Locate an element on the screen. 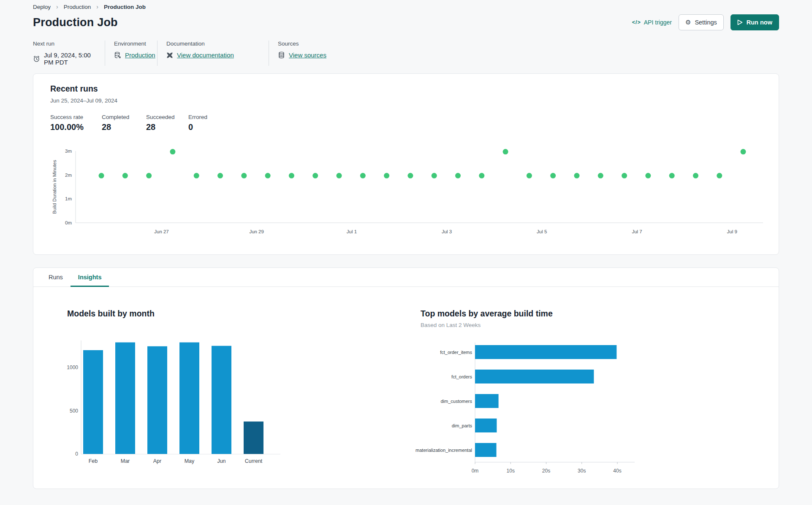 This screenshot has height=505, width=812. svg-text: Jul 1 is located at coordinates (352, 232).